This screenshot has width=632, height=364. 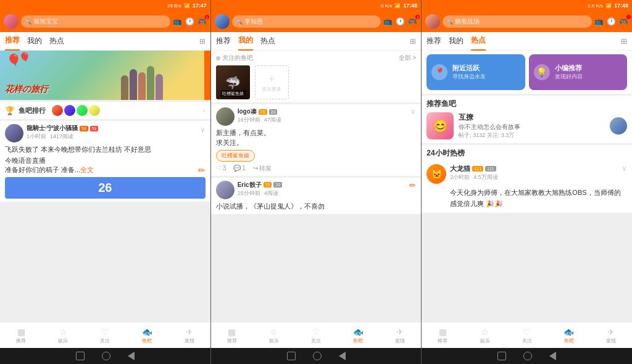 What do you see at coordinates (443, 336) in the screenshot?
I see `bottom-recommend-3: ▦ 推荐` at bounding box center [443, 336].